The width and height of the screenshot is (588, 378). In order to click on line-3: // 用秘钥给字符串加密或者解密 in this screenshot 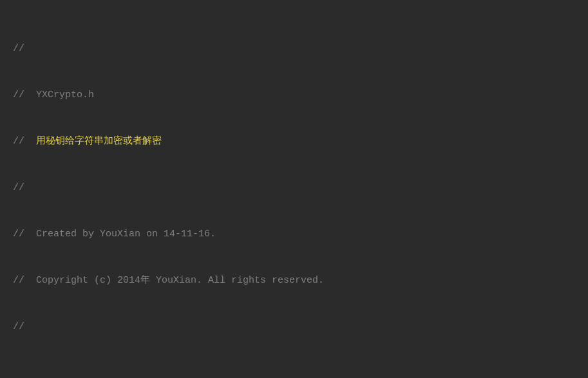, I will do `click(294, 142)`.